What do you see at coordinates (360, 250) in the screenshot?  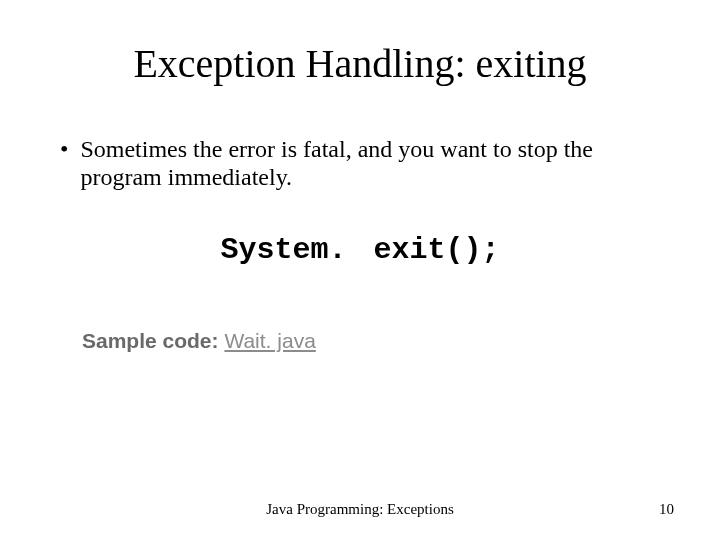 I see `code-snippet: System. exit();` at bounding box center [360, 250].